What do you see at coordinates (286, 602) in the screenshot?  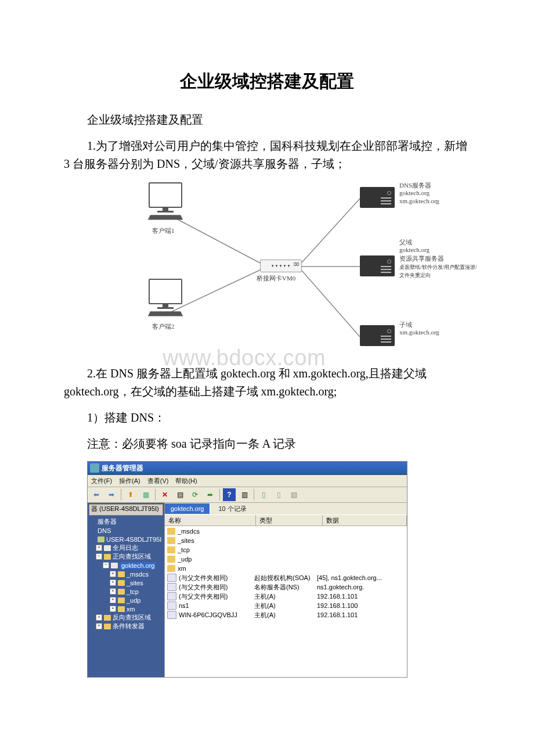 I see `record-rows: _msdcs_sites_tcp_udpxm(与父文件夹相同)起始授权机构(SO…` at bounding box center [286, 602].